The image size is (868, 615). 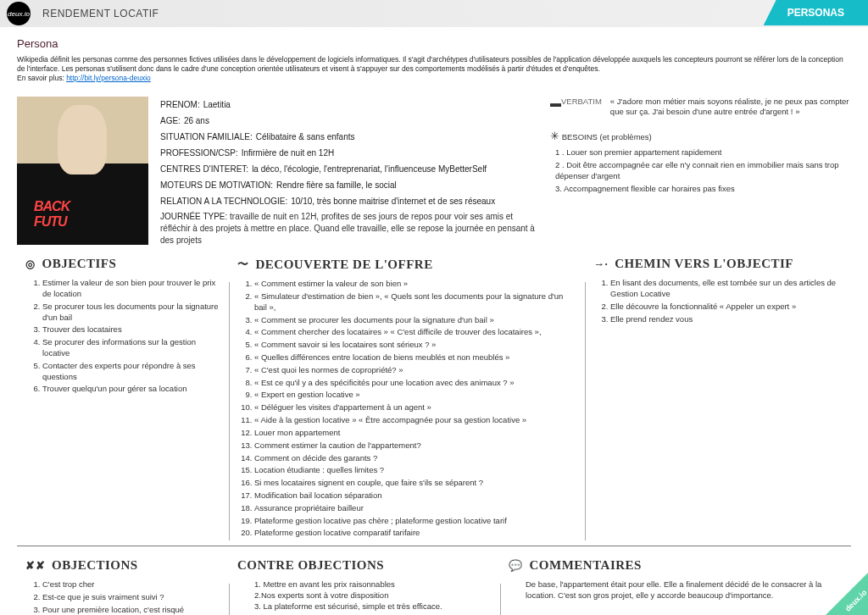 I want to click on objections-heading: ✘✘ OBJECTIONS, so click(x=123, y=566).